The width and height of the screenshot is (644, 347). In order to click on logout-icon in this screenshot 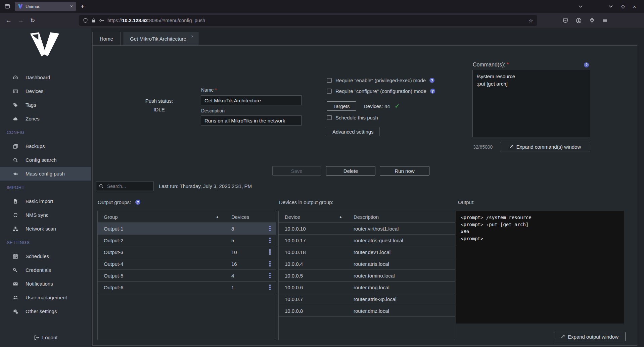, I will do `click(37, 338)`.